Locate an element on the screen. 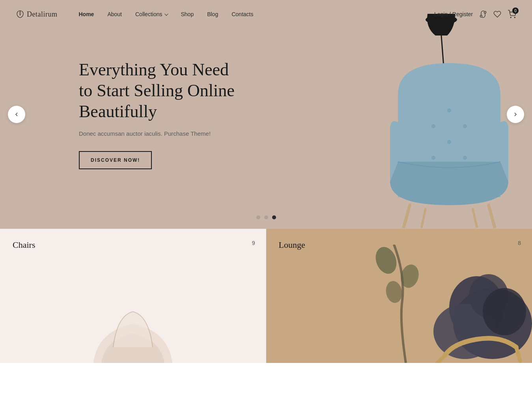  main-nav: Detalirum Home About Collections Shop Bl… is located at coordinates (266, 14).